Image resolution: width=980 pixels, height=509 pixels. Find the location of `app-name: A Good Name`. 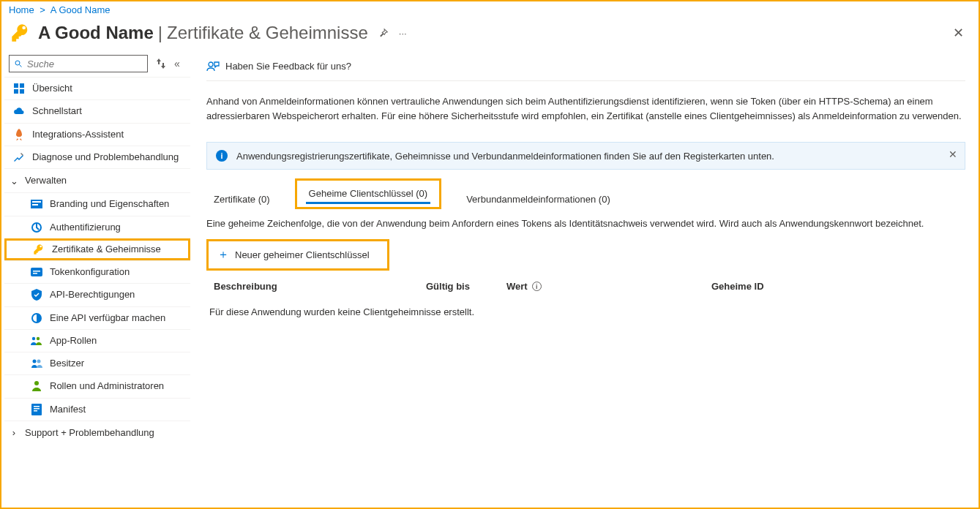

app-name: A Good Name is located at coordinates (96, 33).